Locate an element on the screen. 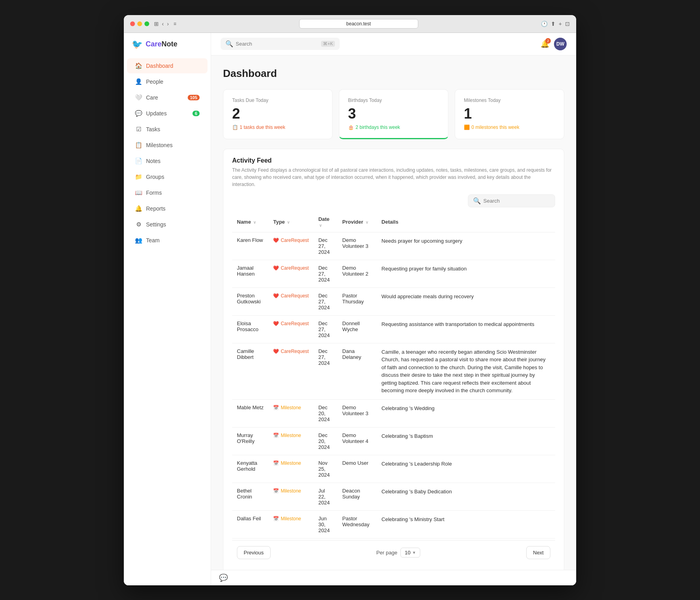 The width and height of the screenshot is (700, 600). sidebar-item-settings: ⚙ Settings is located at coordinates (167, 224).